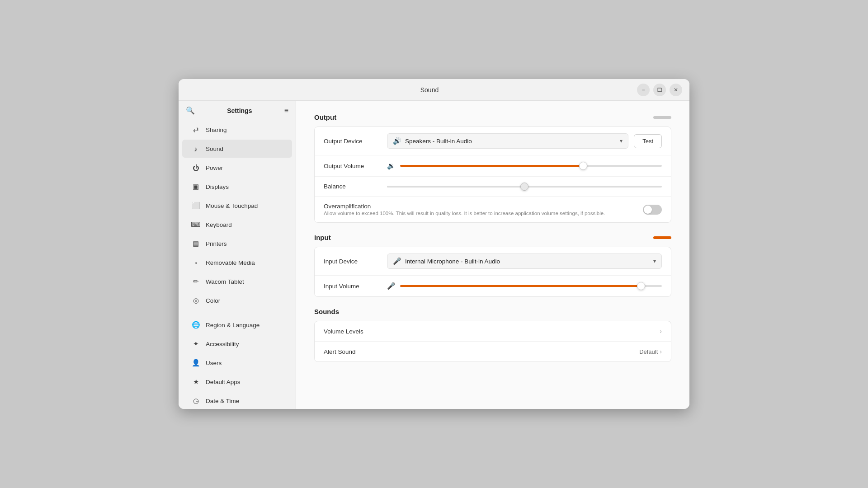 This screenshot has width=868, height=488. I want to click on input-volume-thumb, so click(641, 286).